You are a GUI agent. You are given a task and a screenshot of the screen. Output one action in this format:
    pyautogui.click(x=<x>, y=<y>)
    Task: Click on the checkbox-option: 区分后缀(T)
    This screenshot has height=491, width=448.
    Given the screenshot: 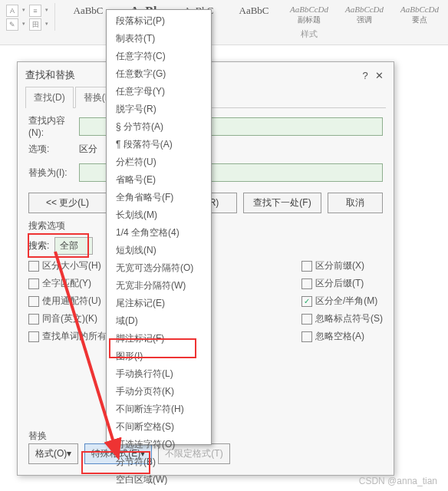 What is the action you would take?
    pyautogui.click(x=342, y=284)
    